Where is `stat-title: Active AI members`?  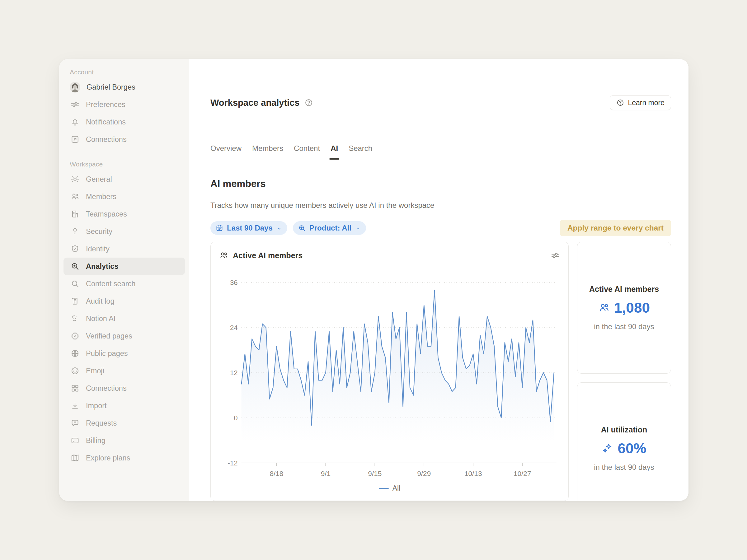 stat-title: Active AI members is located at coordinates (624, 289).